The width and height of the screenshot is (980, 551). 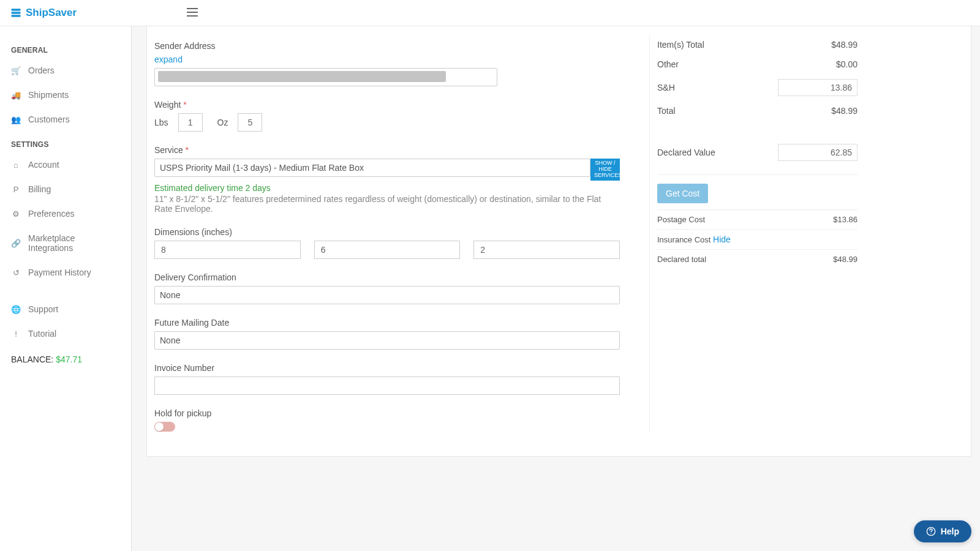 I want to click on lbs-label: Lbs, so click(x=162, y=122).